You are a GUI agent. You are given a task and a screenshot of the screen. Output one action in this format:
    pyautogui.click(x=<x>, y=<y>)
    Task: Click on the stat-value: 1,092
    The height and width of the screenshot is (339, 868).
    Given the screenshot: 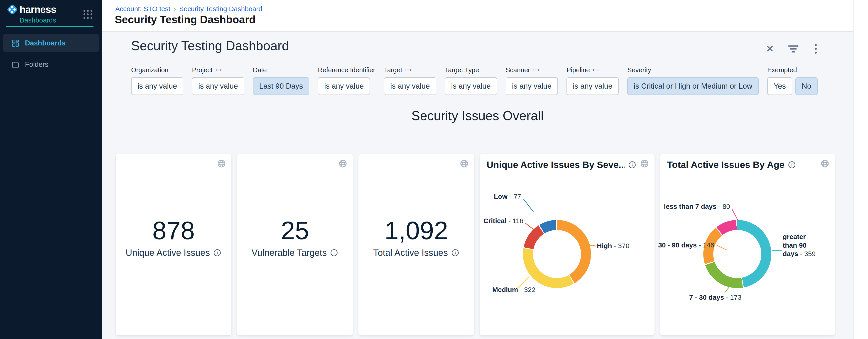 What is the action you would take?
    pyautogui.click(x=416, y=231)
    